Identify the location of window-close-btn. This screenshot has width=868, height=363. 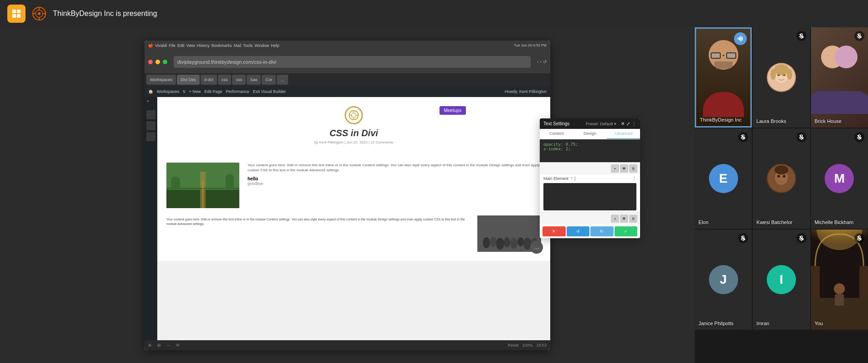
(150, 62).